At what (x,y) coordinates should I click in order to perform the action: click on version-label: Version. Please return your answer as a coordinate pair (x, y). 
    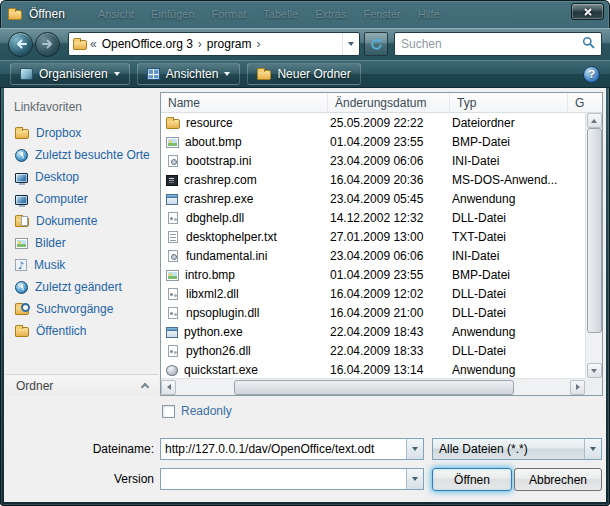
    Looking at the image, I should click on (79, 480).